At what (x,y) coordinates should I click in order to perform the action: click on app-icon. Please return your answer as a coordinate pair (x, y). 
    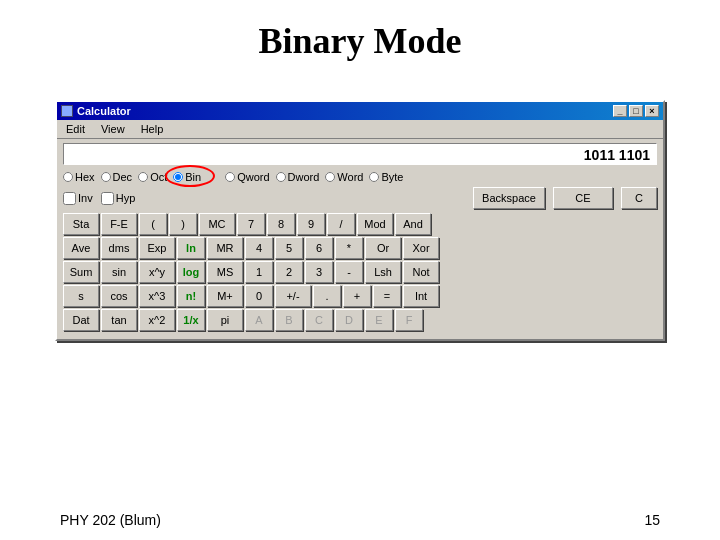
    Looking at the image, I should click on (67, 111).